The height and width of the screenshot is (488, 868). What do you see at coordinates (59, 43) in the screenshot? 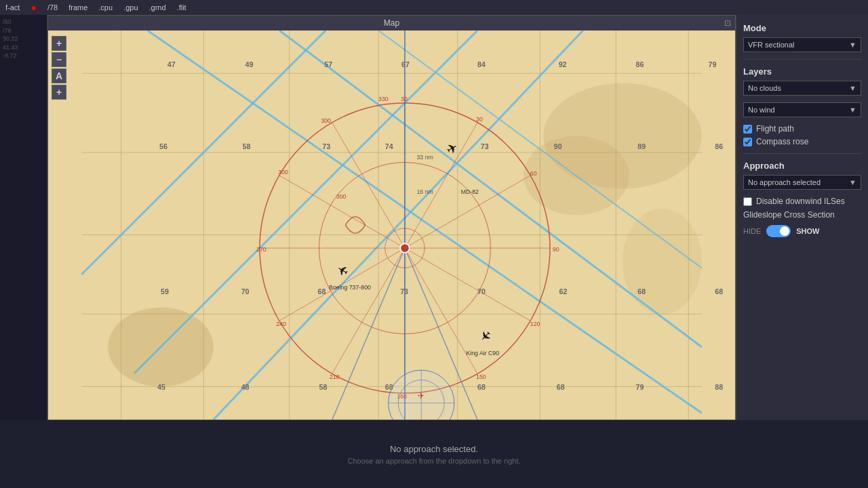
I see `zoom-in-button: +` at bounding box center [59, 43].